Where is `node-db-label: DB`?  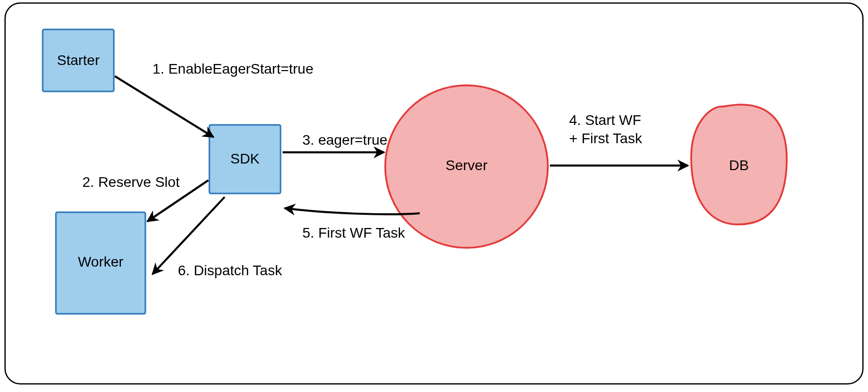 node-db-label: DB is located at coordinates (739, 166).